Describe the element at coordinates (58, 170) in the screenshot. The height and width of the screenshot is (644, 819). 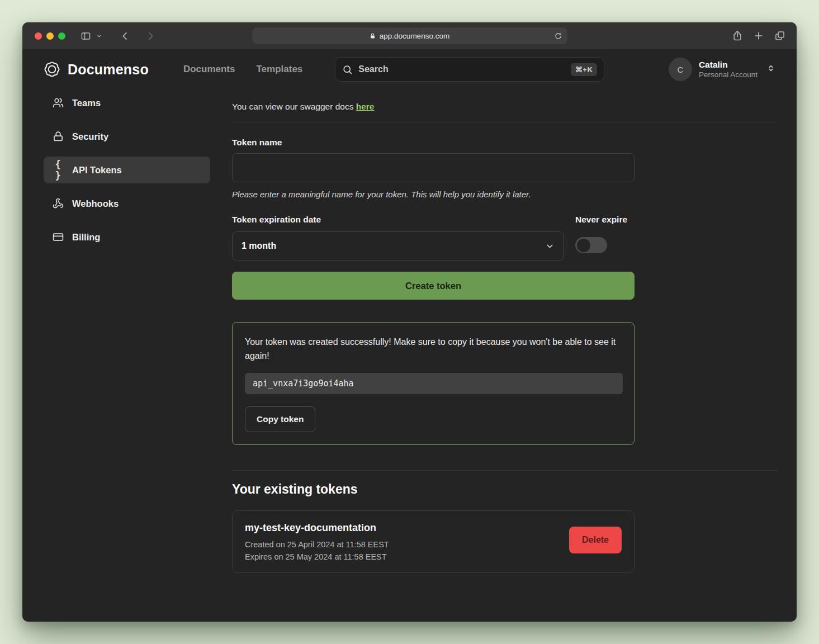
I see `braces-icon: { }` at that location.